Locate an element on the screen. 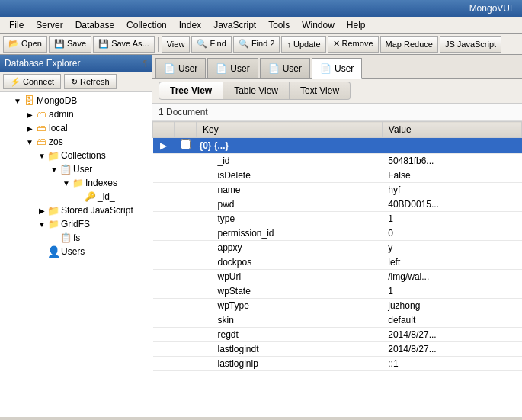  menu-database: Database is located at coordinates (94, 25).